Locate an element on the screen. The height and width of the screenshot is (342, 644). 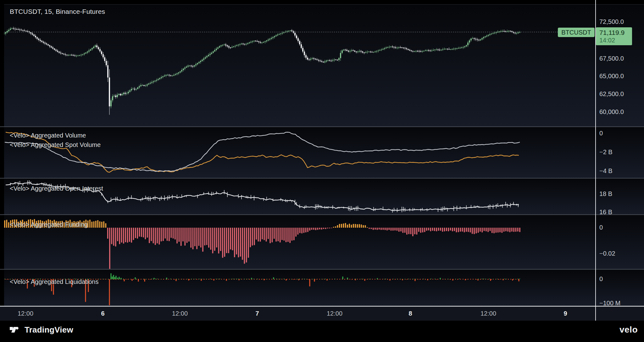
velo-logo: velo is located at coordinates (629, 330).